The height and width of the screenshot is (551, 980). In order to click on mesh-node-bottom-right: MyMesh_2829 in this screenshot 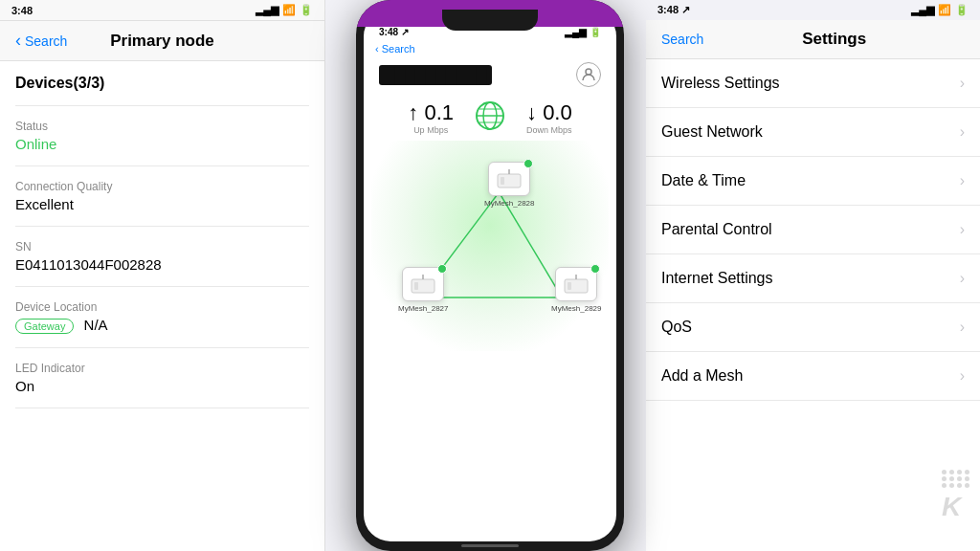, I will do `click(576, 290)`.